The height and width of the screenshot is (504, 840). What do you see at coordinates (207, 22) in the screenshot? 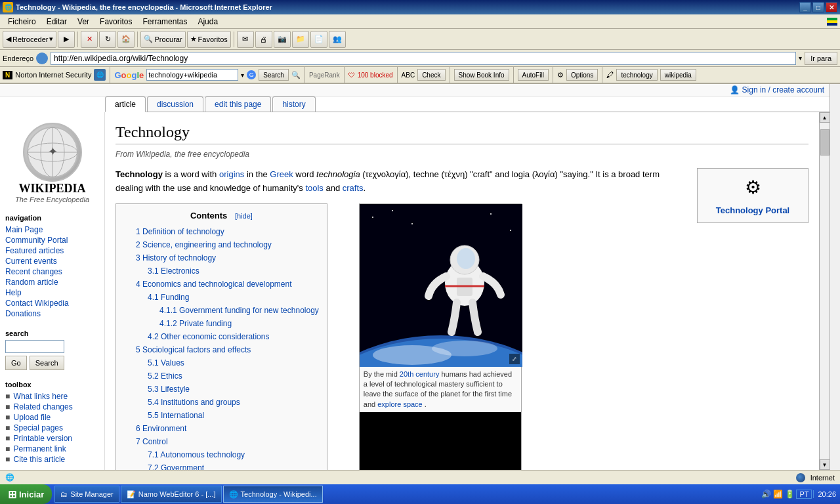
I see `menu-ajuda: Ajuda` at bounding box center [207, 22].